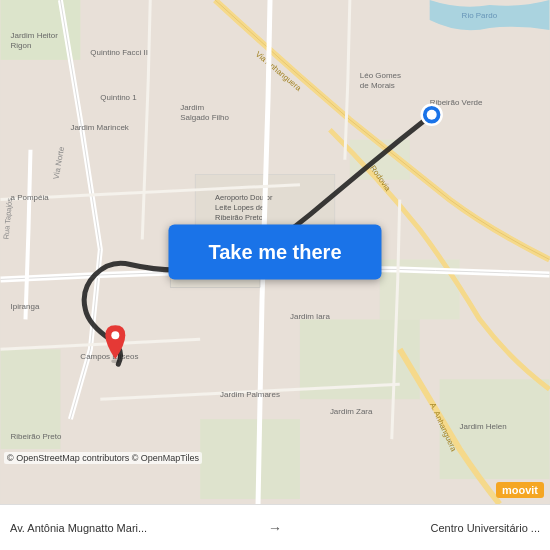 This screenshot has width=550, height=550. Describe the element at coordinates (192, 108) in the screenshot. I see `svg-text: Jardim` at that location.